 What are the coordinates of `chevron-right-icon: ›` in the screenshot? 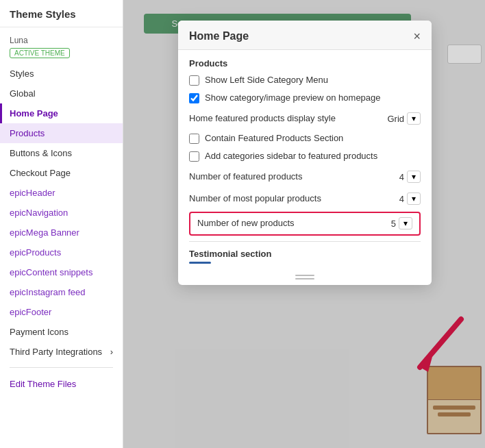 It's located at (112, 352).